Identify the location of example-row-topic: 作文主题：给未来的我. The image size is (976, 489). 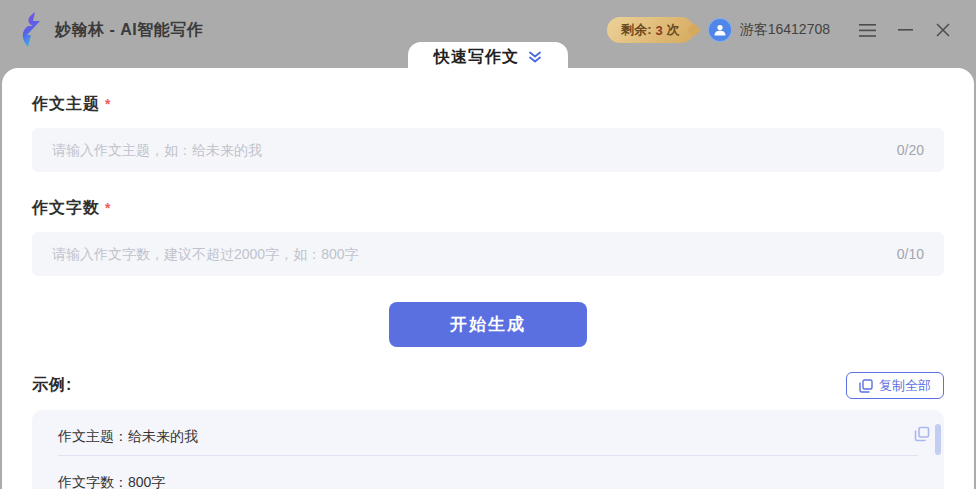
(488, 433).